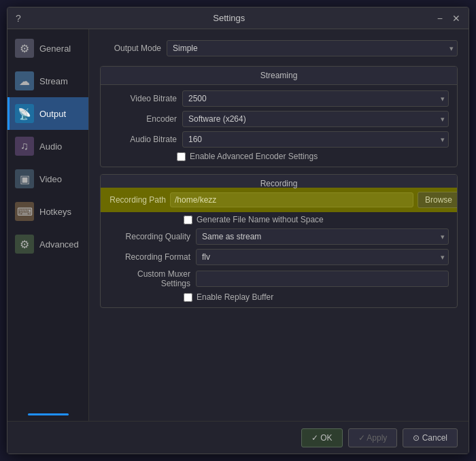  What do you see at coordinates (24, 114) in the screenshot?
I see `output-icon: 📡` at bounding box center [24, 114].